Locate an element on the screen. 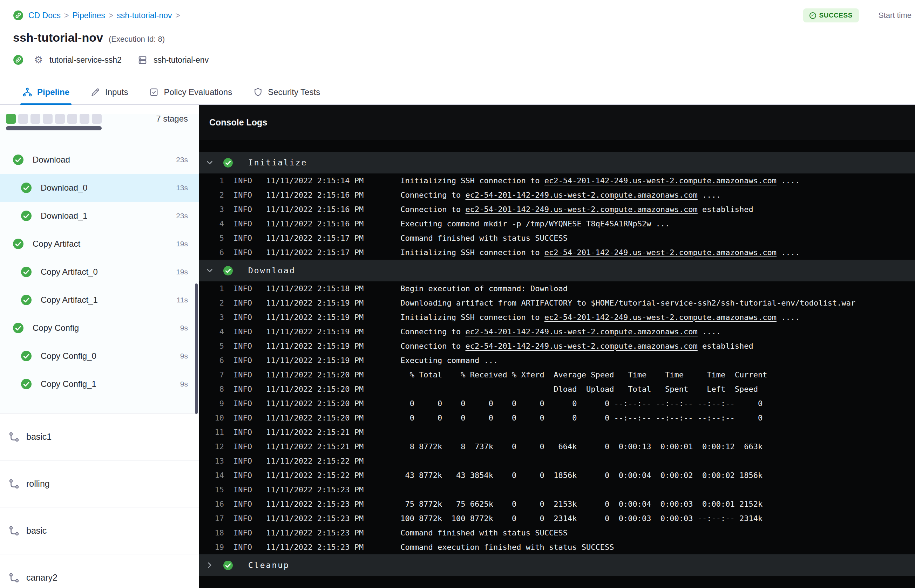 The height and width of the screenshot is (588, 915). tab-pipeline: Pipeline is located at coordinates (46, 92).